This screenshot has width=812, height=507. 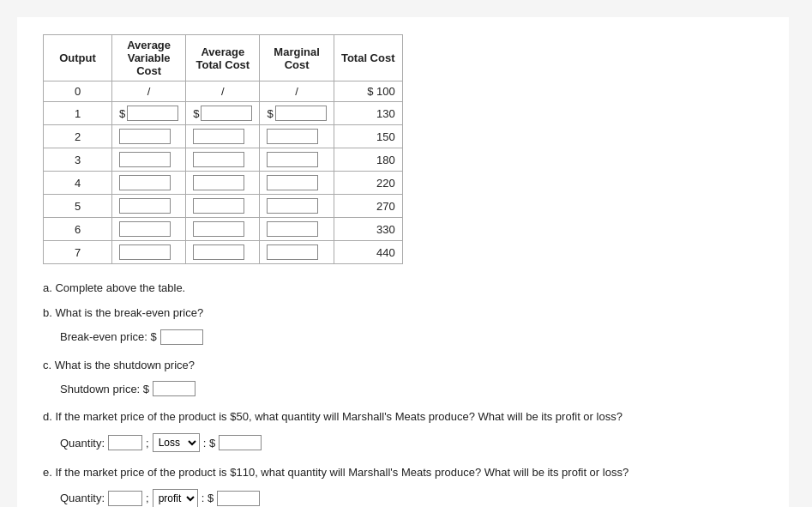 I want to click on table-row-tc-2: 150, so click(x=368, y=137).